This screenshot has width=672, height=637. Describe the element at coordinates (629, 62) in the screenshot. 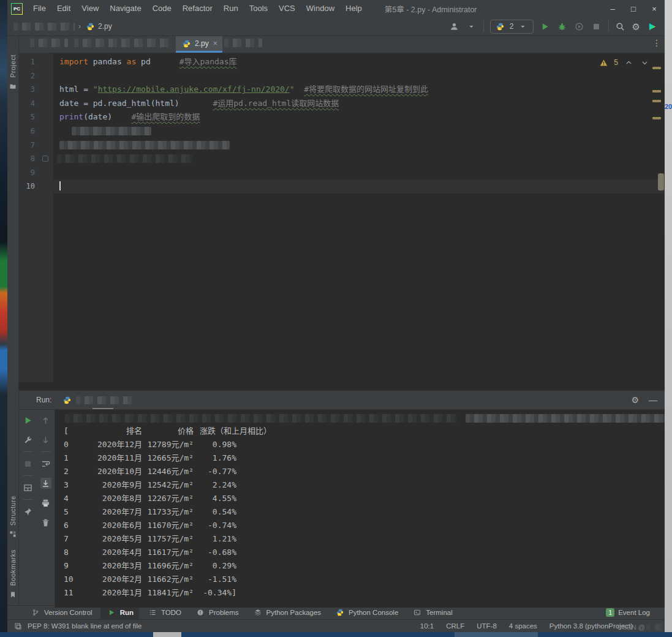

I see `prev-problem-icon` at that location.